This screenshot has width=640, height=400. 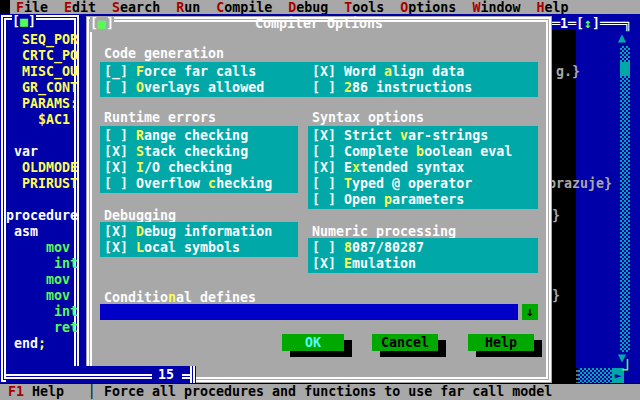 What do you see at coordinates (308, 8) in the screenshot?
I see `menu-item-debug: Debug` at bounding box center [308, 8].